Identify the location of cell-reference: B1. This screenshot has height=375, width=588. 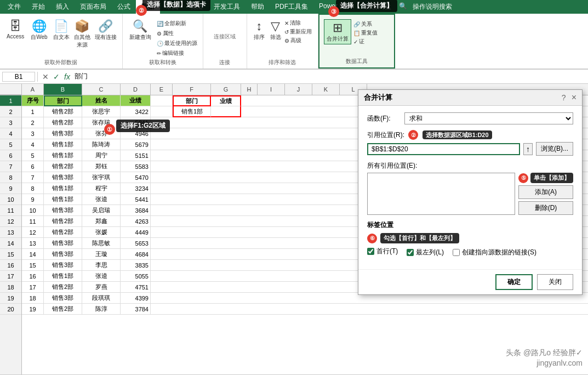
(19, 77).